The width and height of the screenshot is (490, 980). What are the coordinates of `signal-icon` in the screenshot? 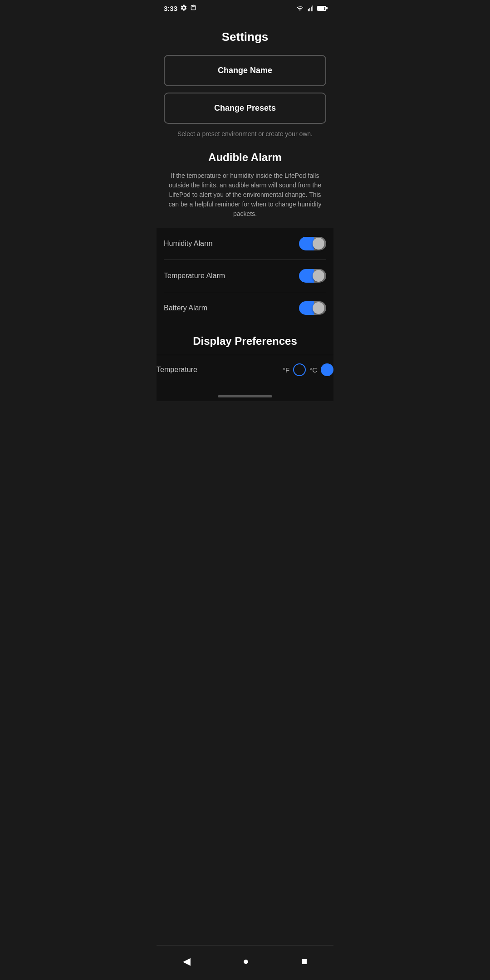 It's located at (311, 8).